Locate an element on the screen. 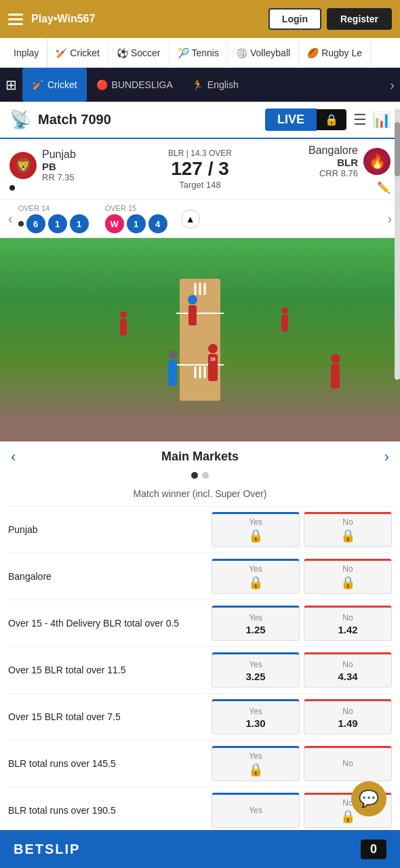 The width and height of the screenshot is (400, 868). english-label: English is located at coordinates (223, 85).